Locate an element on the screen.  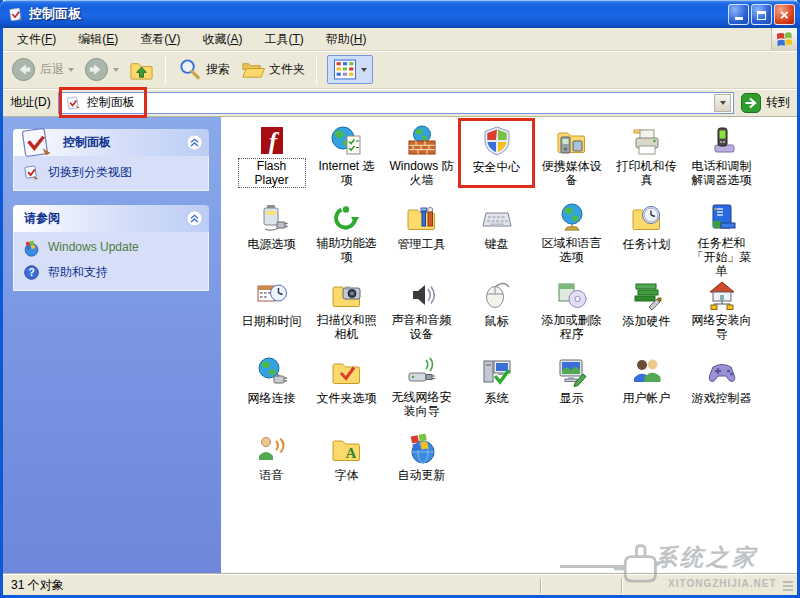
cp-item-regional-language: 区域和语言选项 is located at coordinates (572, 238).